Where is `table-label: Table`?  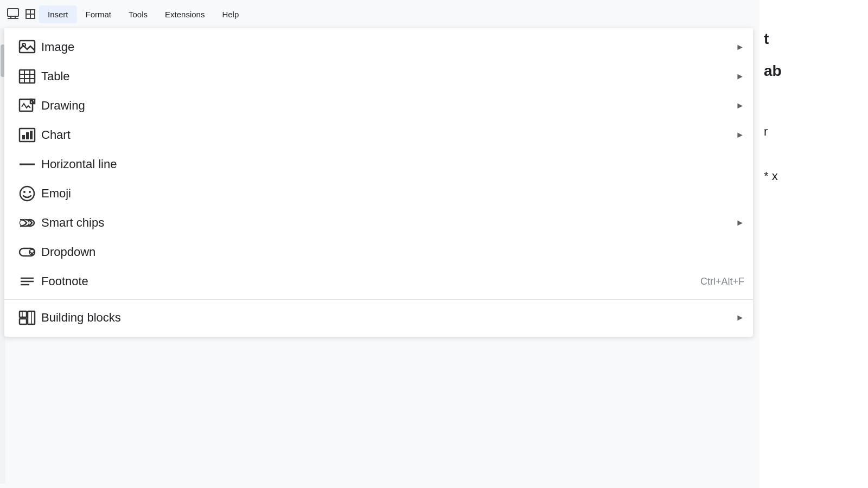 table-label: Table is located at coordinates (386, 76).